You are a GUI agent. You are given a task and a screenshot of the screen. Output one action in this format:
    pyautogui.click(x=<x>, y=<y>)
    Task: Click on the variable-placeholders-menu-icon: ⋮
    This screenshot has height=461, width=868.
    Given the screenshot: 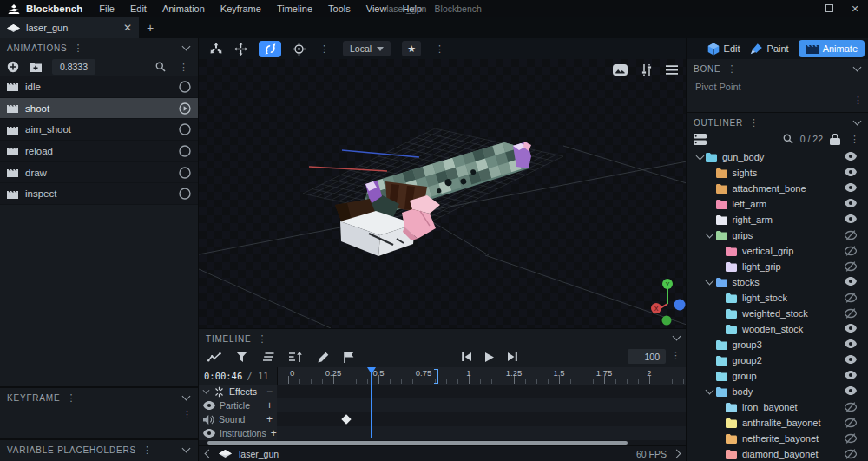 What is the action you would take?
    pyautogui.click(x=148, y=450)
    